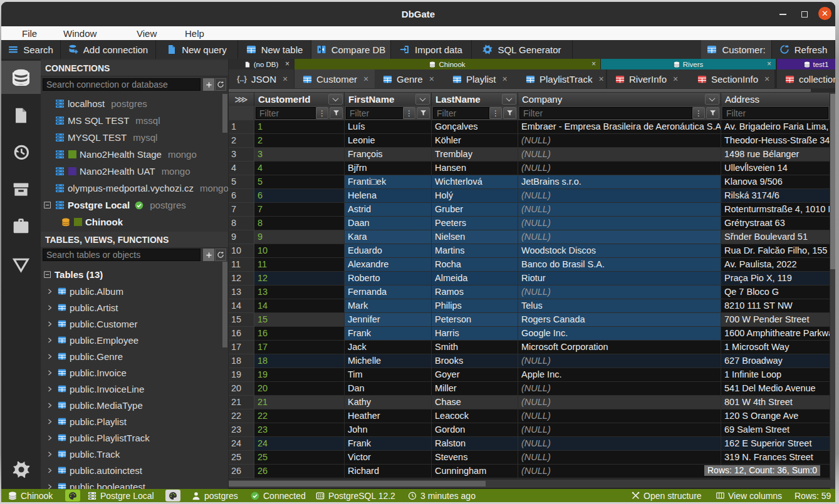 This screenshot has height=504, width=839. Describe the element at coordinates (475, 99) in the screenshot. I see `column-header-lastname: LastName` at that location.